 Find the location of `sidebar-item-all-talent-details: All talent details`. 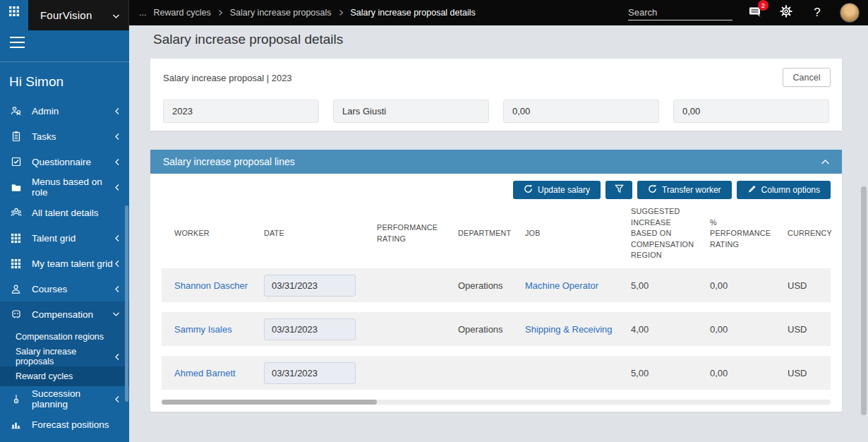

sidebar-item-all-talent-details: All talent details is located at coordinates (65, 213).